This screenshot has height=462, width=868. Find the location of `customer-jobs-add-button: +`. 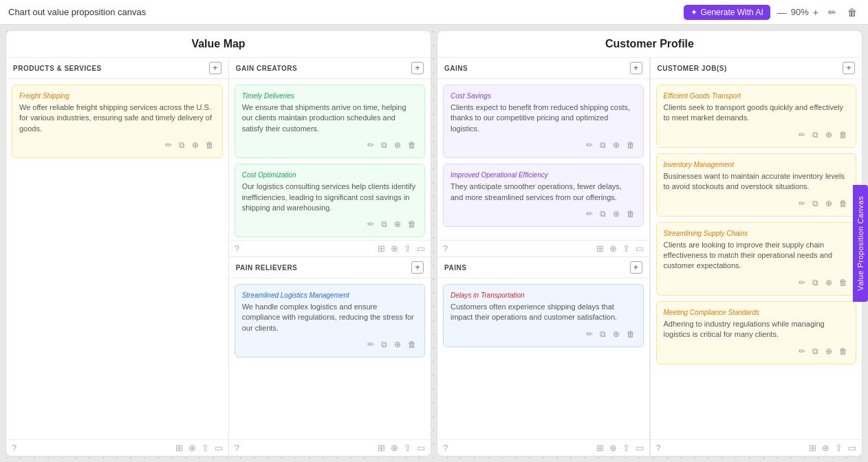

customer-jobs-add-button: + is located at coordinates (849, 68).